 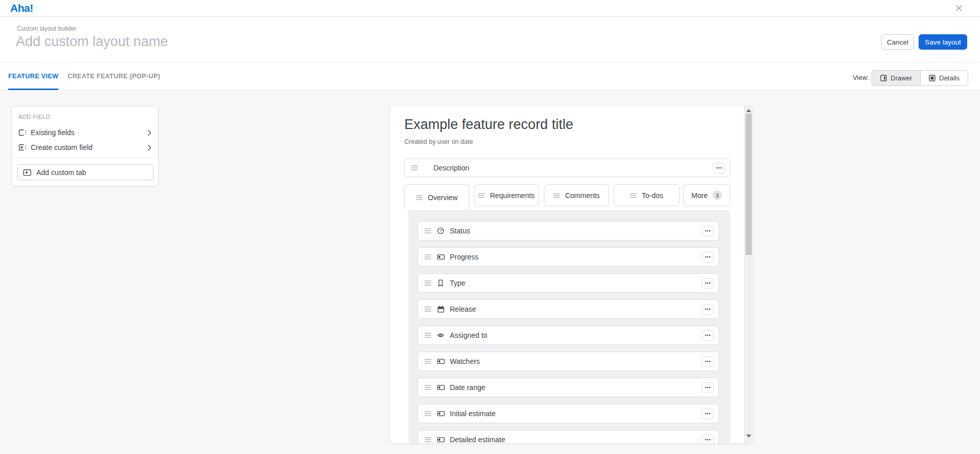 What do you see at coordinates (246, 42) in the screenshot?
I see `layout-name-input` at bounding box center [246, 42].